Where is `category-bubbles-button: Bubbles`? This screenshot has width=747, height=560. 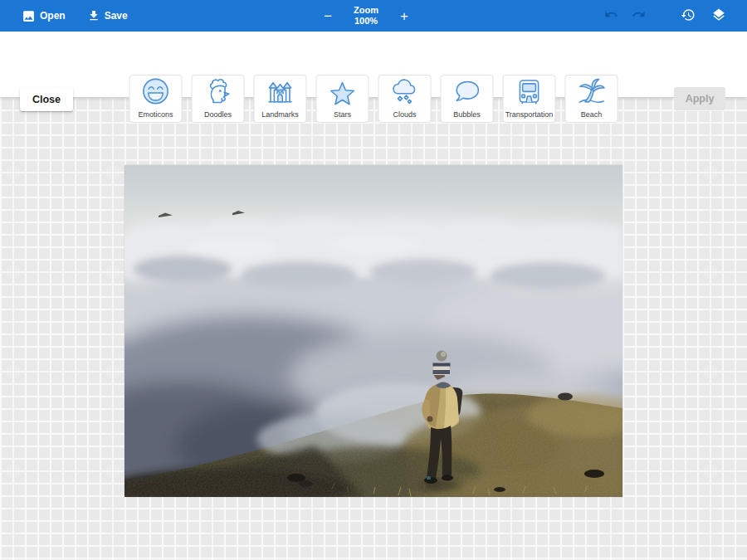 category-bubbles-button: Bubbles is located at coordinates (467, 99).